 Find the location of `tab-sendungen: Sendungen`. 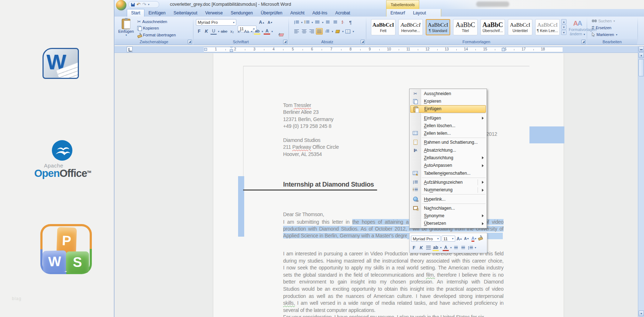

tab-sendungen: Sendungen is located at coordinates (241, 13).